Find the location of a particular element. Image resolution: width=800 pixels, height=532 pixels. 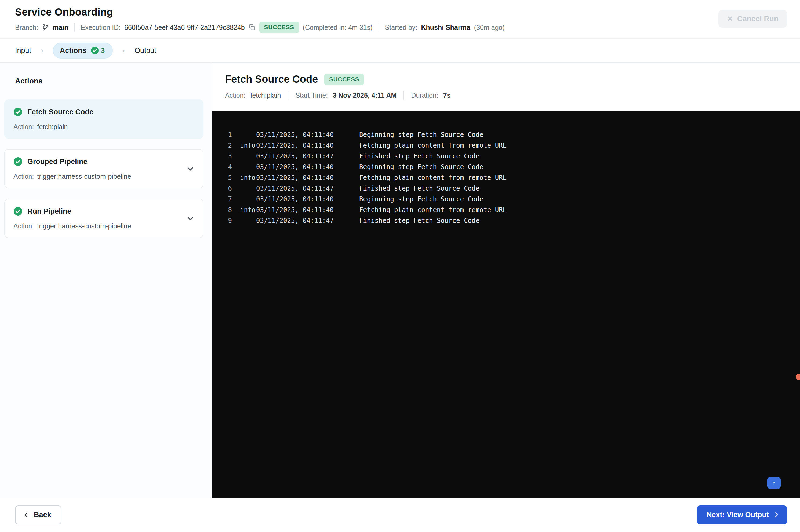

log-line: 1 03/11/2025, 04:11:40 Beginning step Fe… is located at coordinates (512, 135).